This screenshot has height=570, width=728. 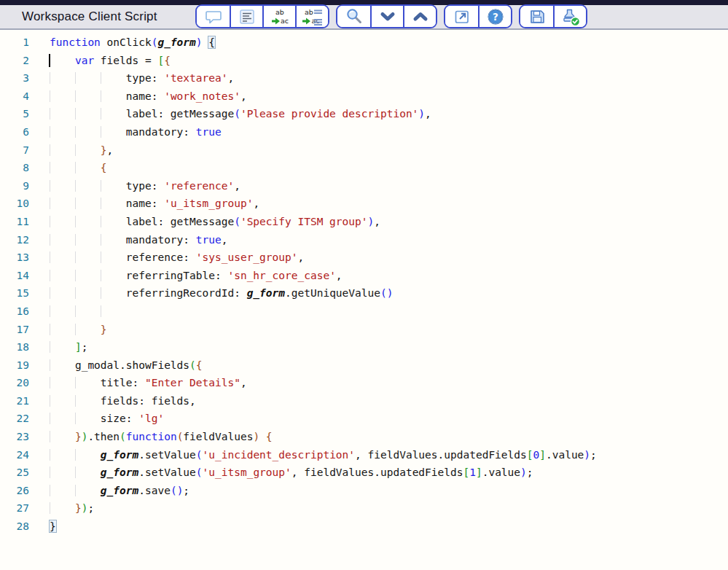 I want to click on line-number: 19, so click(x=15, y=366).